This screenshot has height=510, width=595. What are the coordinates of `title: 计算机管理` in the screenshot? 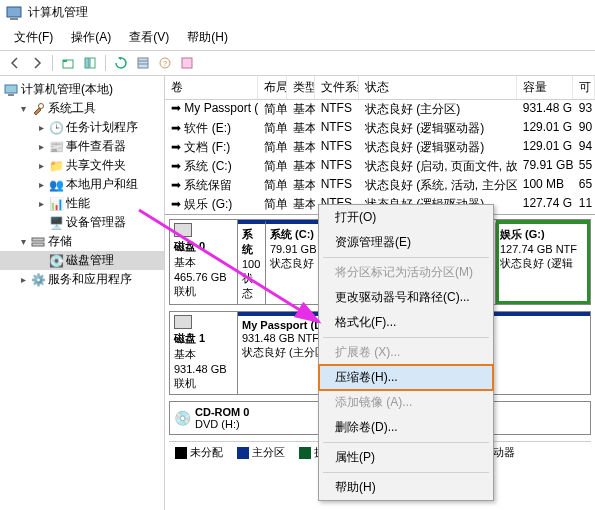 It's located at (58, 12).